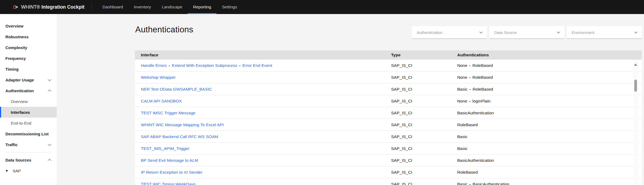 Image resolution: width=644 pixels, height=185 pixels. What do you see at coordinates (182, 125) in the screenshot?
I see `interface-link: WHINT WIC Message Mapping To Excel API` at bounding box center [182, 125].